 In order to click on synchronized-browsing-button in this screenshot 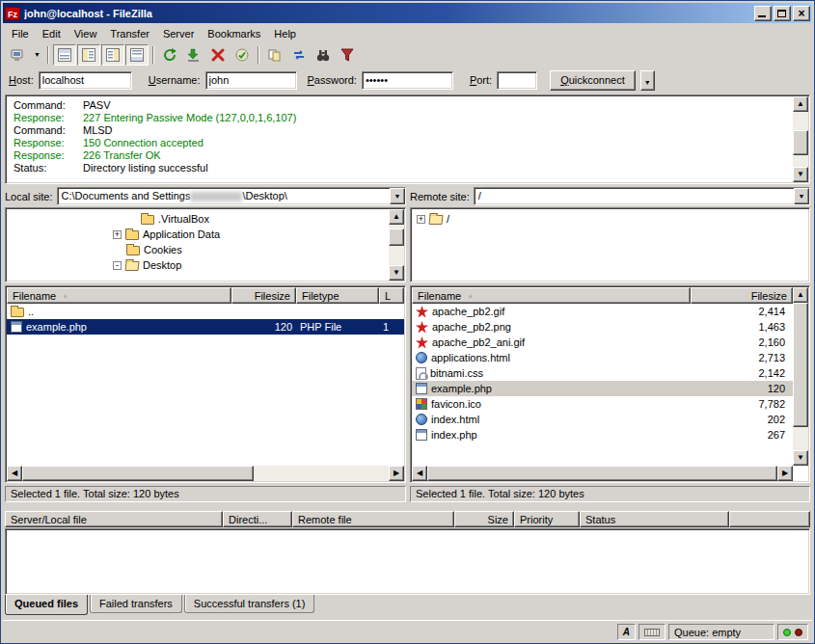, I will do `click(299, 55)`.